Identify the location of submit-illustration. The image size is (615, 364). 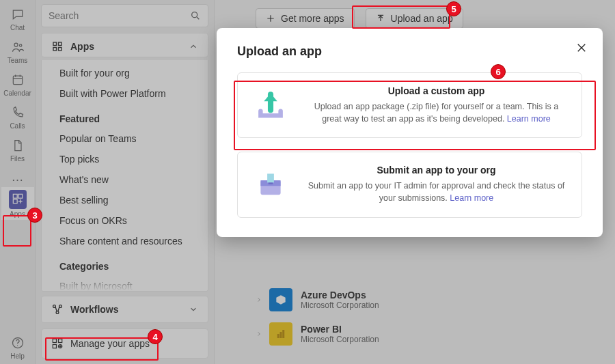
(271, 184).